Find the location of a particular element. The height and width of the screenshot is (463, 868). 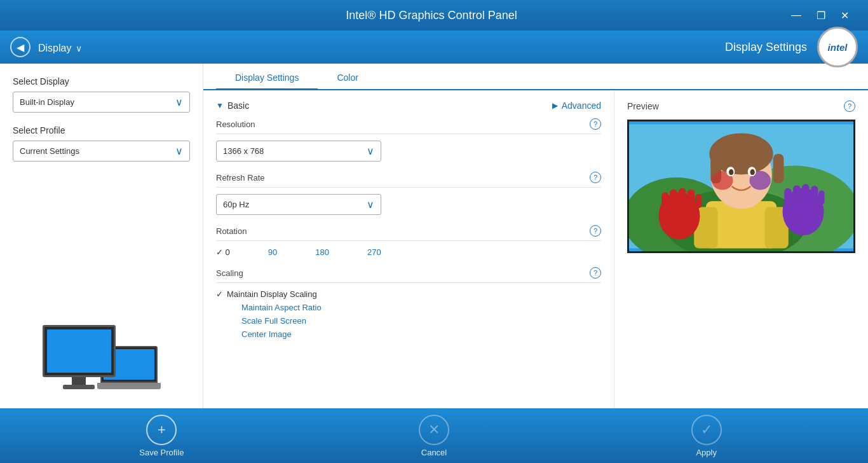

resolution-dropdown: 1366 x 768 ∨ is located at coordinates (299, 151).